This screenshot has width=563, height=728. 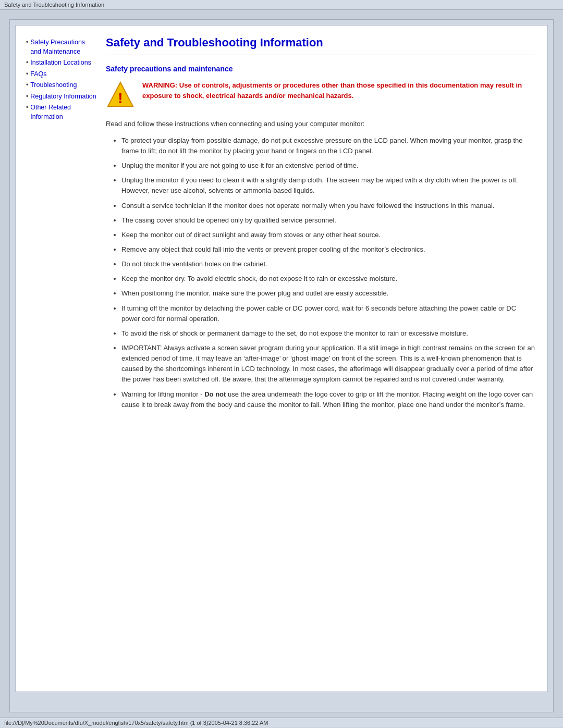 I want to click on sidebar-item-safety: • Safety Precautions and Maintenance, so click(x=62, y=47).